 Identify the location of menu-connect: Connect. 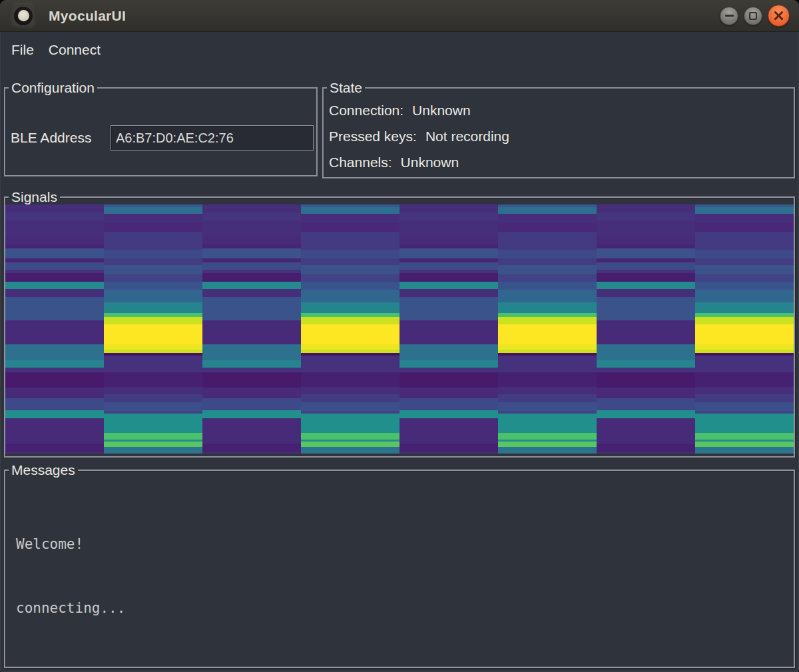
(75, 50).